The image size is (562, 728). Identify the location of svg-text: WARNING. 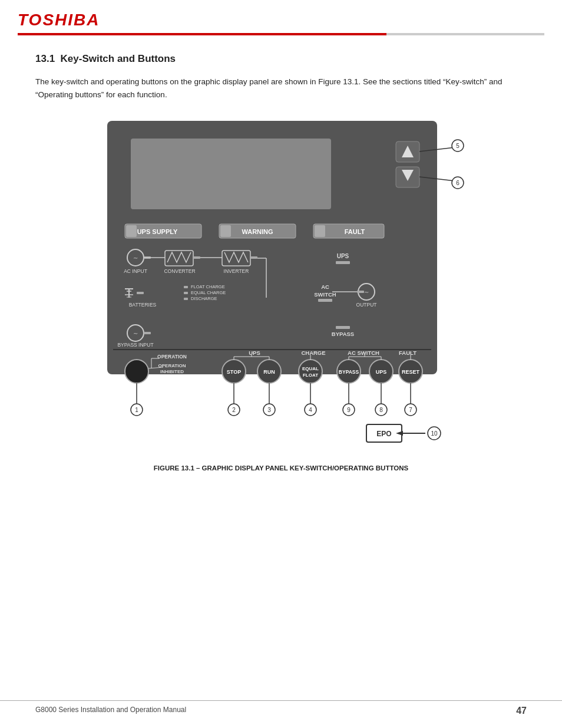
(257, 232).